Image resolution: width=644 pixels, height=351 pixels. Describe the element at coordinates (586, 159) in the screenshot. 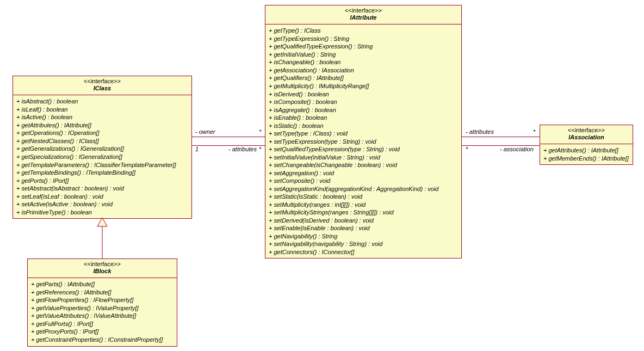

I see `iassociation-op: + getMemberEnds() : IAttribute[]` at that location.